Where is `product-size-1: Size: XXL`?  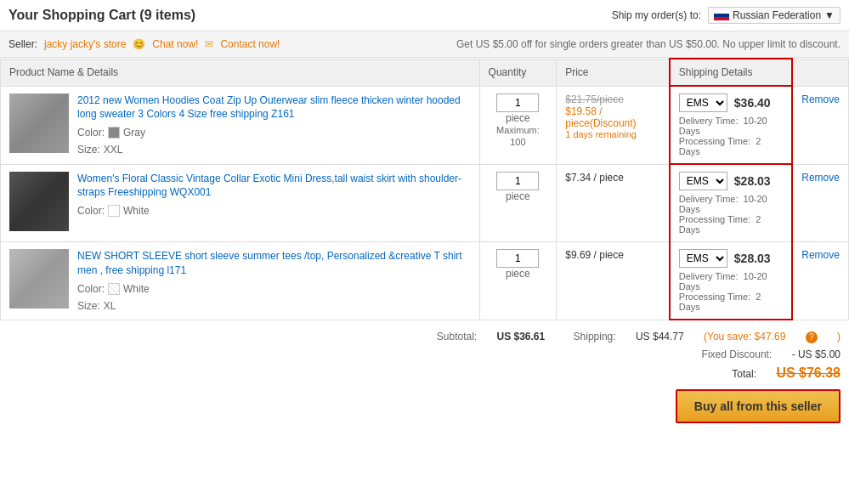
product-size-1: Size: XXL is located at coordinates (274, 150).